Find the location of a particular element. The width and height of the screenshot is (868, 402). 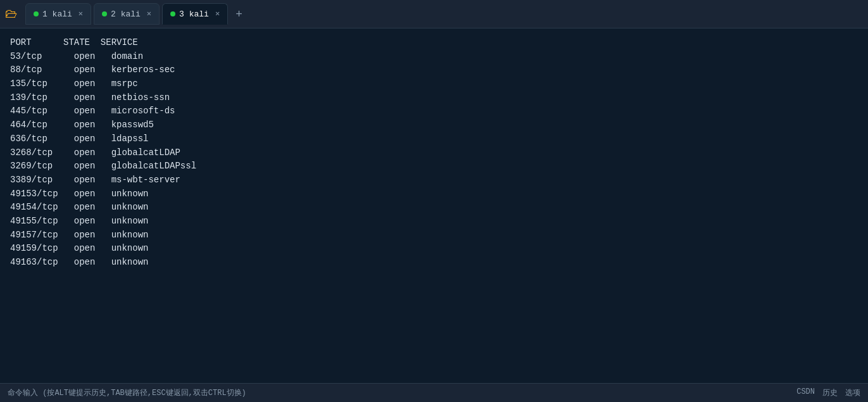

bottom-bar: 命令输入 (按ALT键提示历史,TAB键路径,ESC键返回,双击CTRL切换) … is located at coordinates (434, 393).